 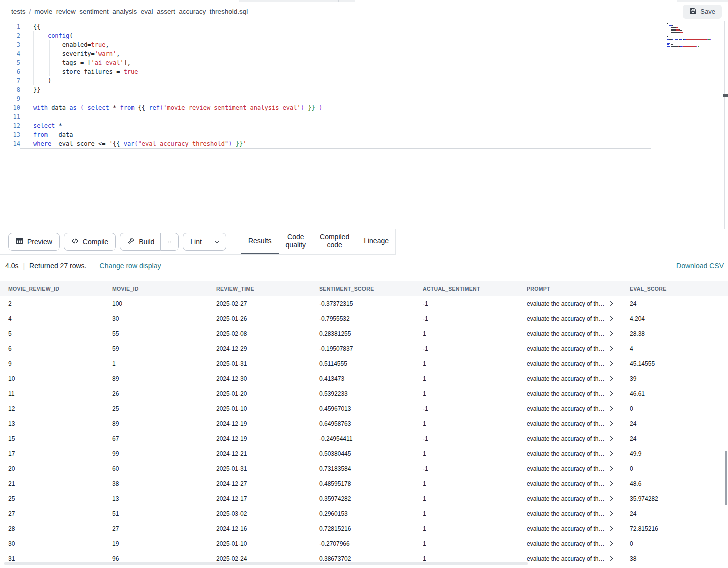 I want to click on line-number: 2, so click(x=10, y=36).